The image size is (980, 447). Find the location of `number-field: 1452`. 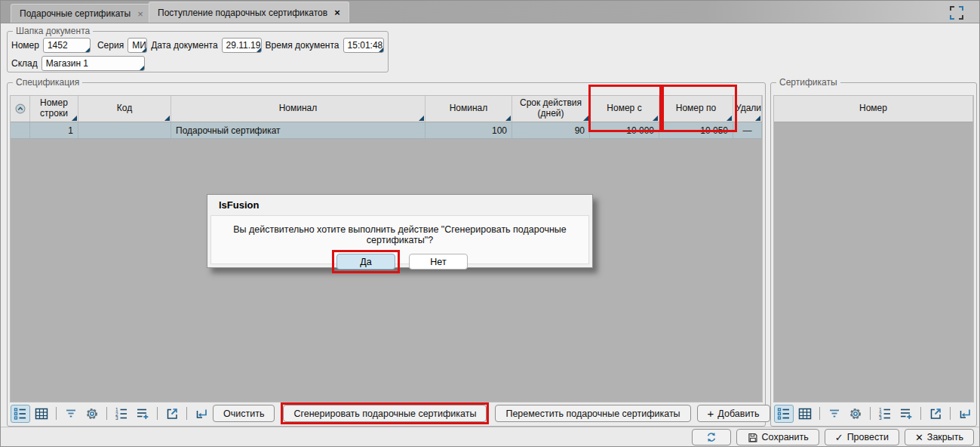

number-field: 1452 is located at coordinates (66, 45).